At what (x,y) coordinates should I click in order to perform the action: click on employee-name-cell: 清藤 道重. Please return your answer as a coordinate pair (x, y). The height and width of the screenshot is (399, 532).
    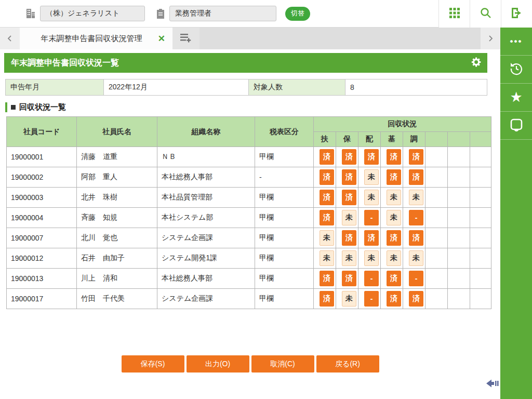
    Looking at the image, I should click on (117, 157).